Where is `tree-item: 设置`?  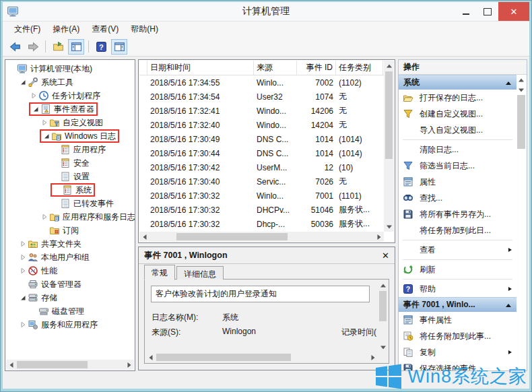
tree-item: 设置 is located at coordinates (70, 176).